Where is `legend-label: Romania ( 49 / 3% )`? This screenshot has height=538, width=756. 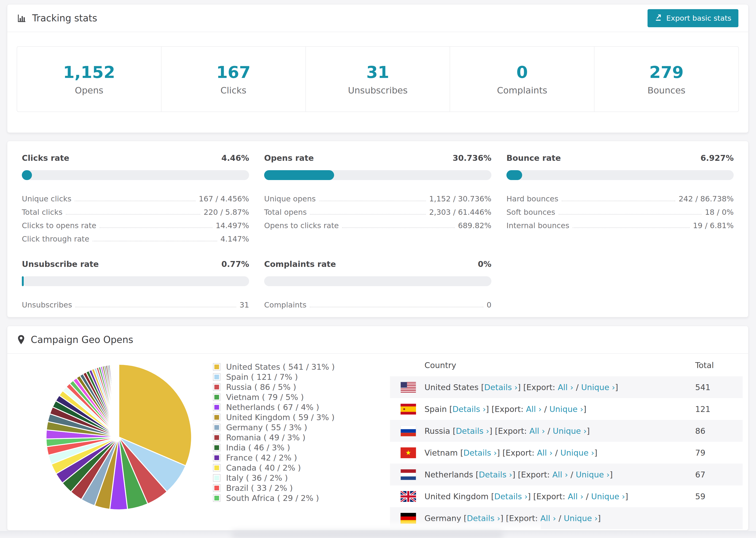 legend-label: Romania ( 49 / 3% ) is located at coordinates (266, 438).